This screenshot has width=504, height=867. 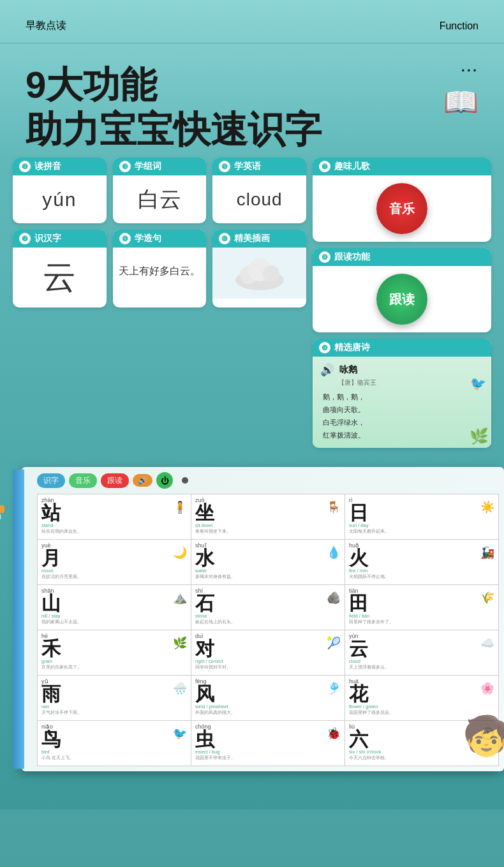 I want to click on char-dui: duì 对 🎾 right / correct 同学叫我对不对。, so click(x=268, y=653).